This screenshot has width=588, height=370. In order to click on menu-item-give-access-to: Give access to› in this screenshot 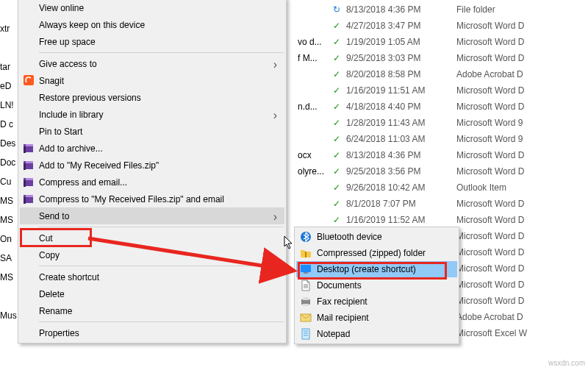, I will do `click(152, 63)`.